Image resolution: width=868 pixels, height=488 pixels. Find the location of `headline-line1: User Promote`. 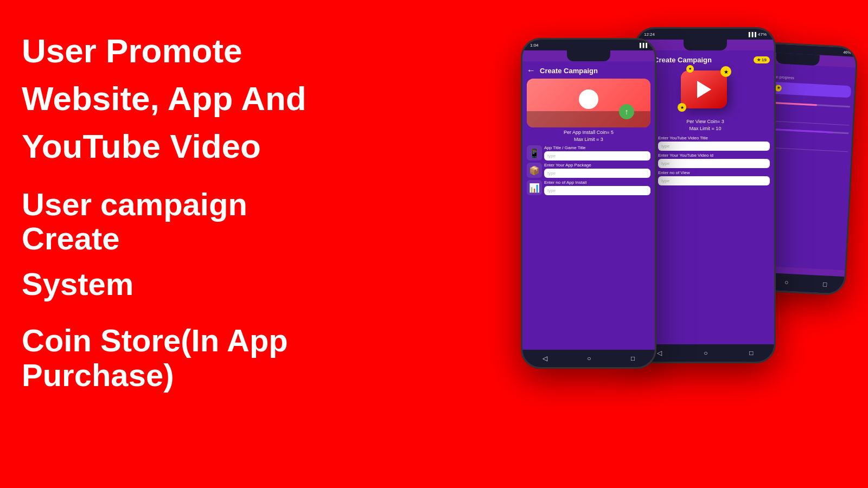

headline-line1: User Promote is located at coordinates (184, 51).